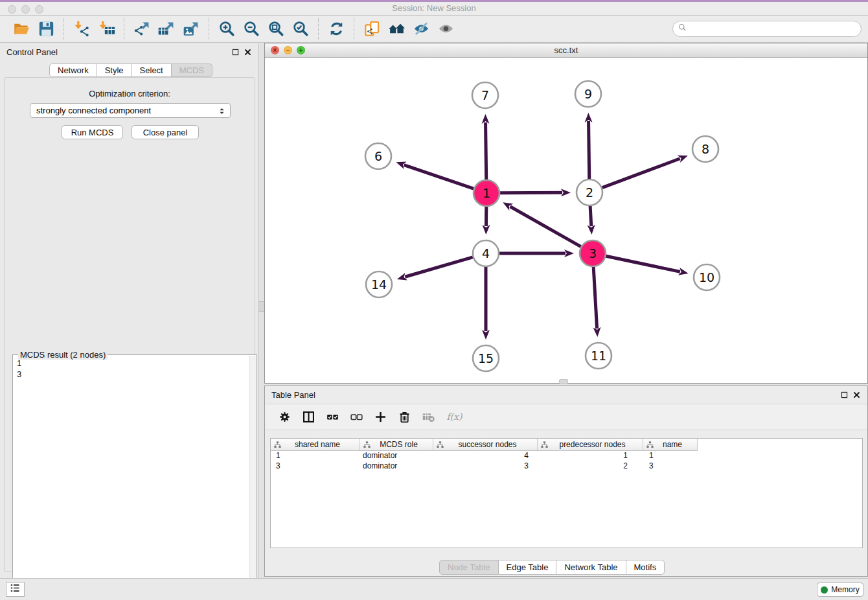 The height and width of the screenshot is (600, 868). I want to click on open-session-button, so click(21, 29).